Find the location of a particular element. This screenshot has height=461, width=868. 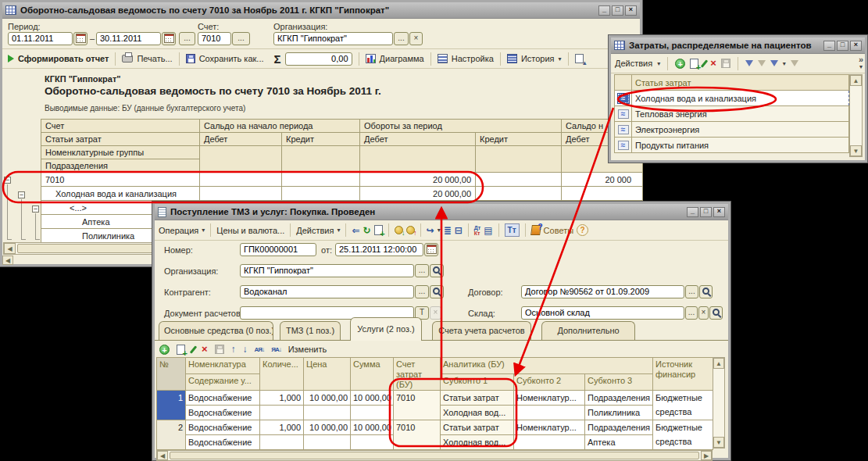

report-row-account: 7010 20 000,00 20 000 is located at coordinates (342, 180).